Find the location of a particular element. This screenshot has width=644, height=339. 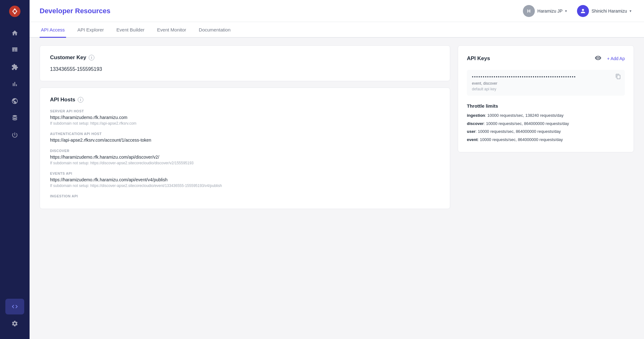

server-api-host-note: If subdomain not setup: https://api-apse… is located at coordinates (245, 123).